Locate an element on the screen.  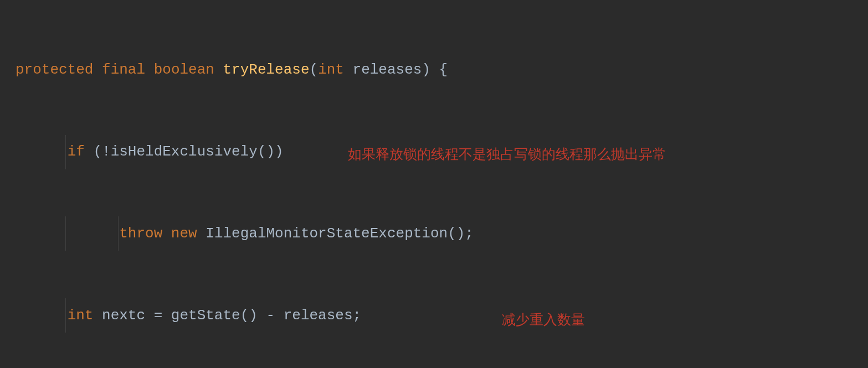
code-line-4: int nextc = getState() - releases;减少重入数量 is located at coordinates (442, 315).